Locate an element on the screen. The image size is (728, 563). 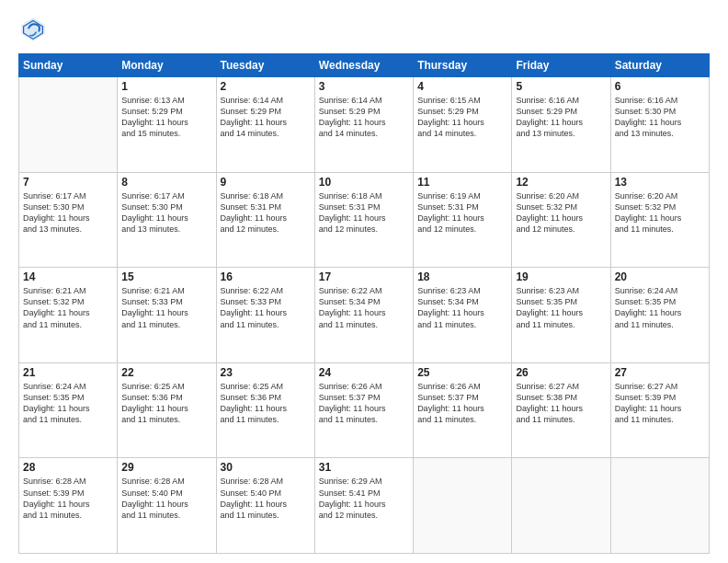
logo is located at coordinates (35, 29).